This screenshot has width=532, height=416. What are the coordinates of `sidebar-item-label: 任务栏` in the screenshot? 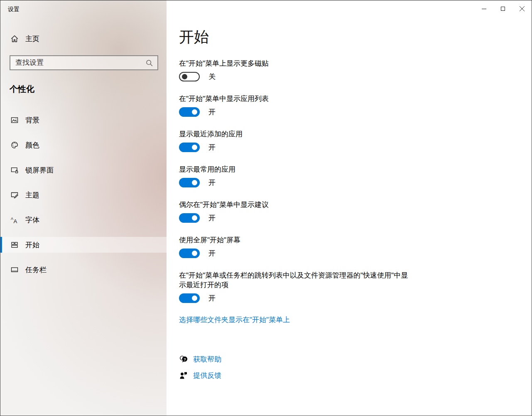 It's located at (36, 270).